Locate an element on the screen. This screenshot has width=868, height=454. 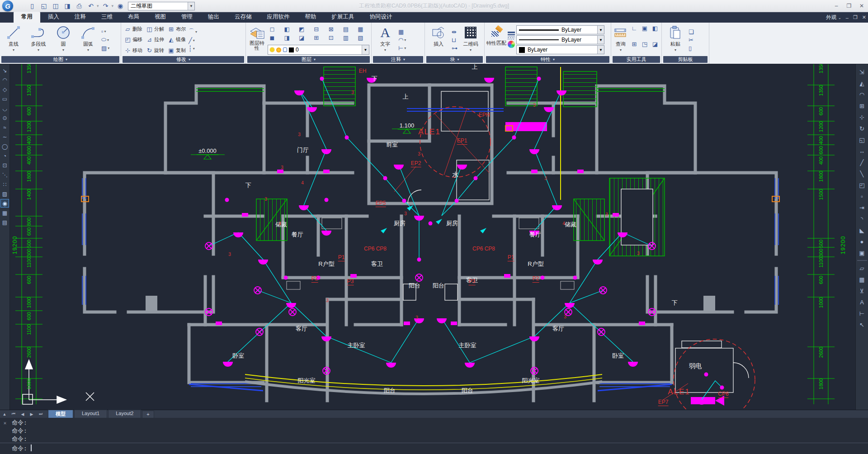
copy-move-icon: ⇲ is located at coordinates (862, 72).